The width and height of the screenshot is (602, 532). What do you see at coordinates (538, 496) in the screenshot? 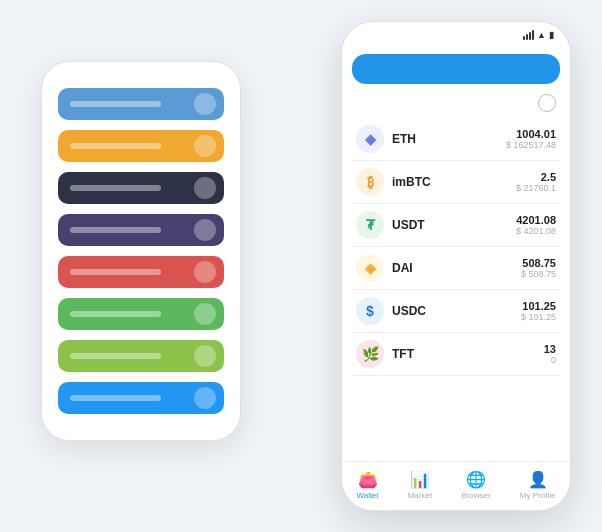
I see `nav-profile-label: My Profile` at bounding box center [538, 496].